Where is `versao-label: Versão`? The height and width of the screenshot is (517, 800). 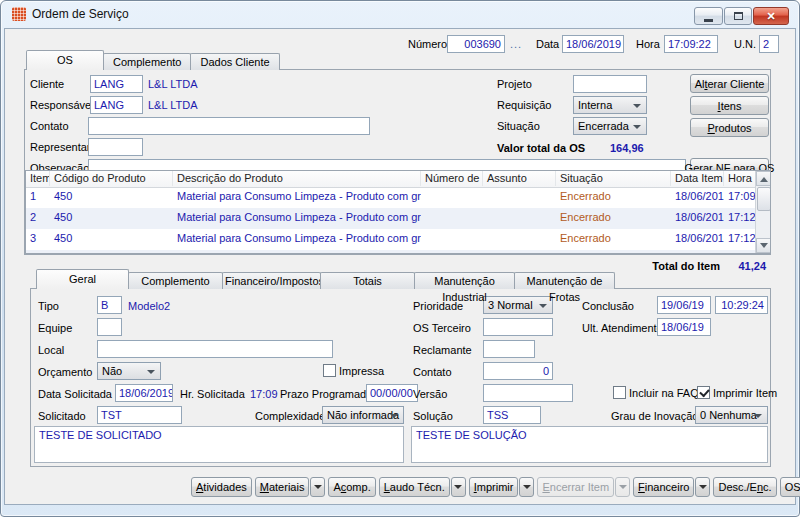
versao-label: Versão is located at coordinates (430, 394).